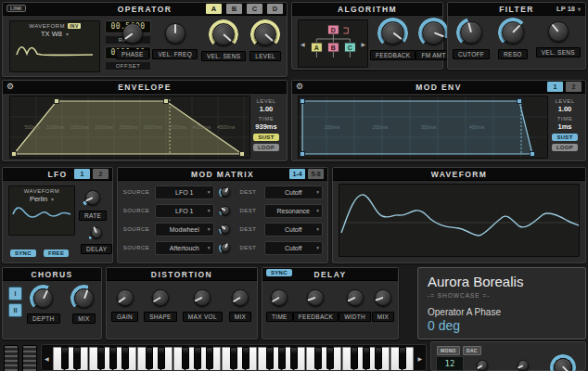 The width and height of the screenshot is (588, 371). What do you see at coordinates (315, 298) in the screenshot?
I see `delay-feedback-knob` at bounding box center [315, 298].